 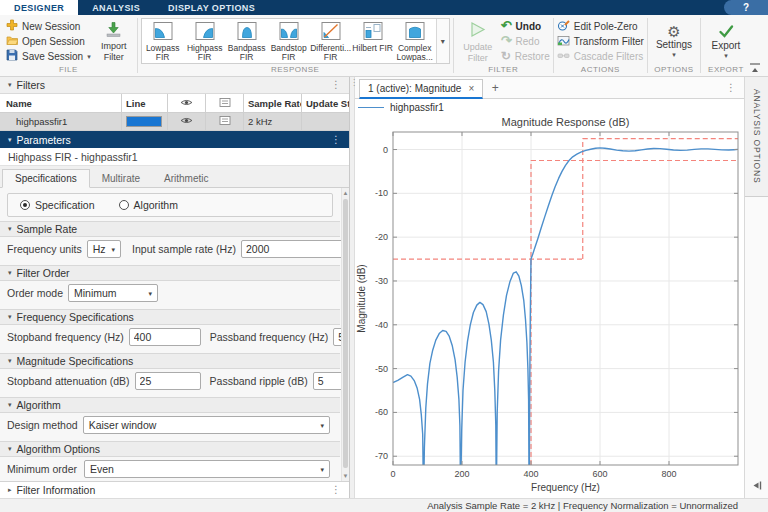 What do you see at coordinates (170, 361) in the screenshot?
I see `magnitude-specs-section-header: ▾Magnitude Specifications` at bounding box center [170, 361].